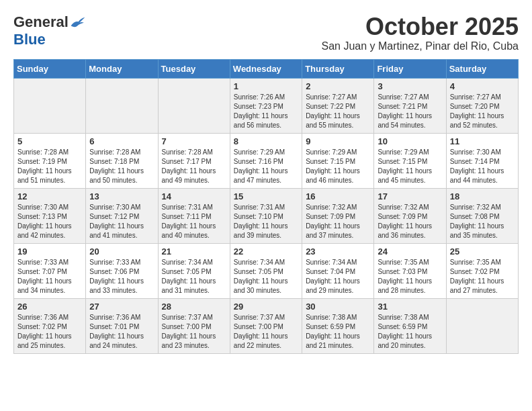 The width and height of the screenshot is (532, 411). What do you see at coordinates (122, 277) in the screenshot?
I see `day-info: Sunrise: 7:33 AM Sunset: 7:06 PM Dayligh…` at bounding box center [122, 277].